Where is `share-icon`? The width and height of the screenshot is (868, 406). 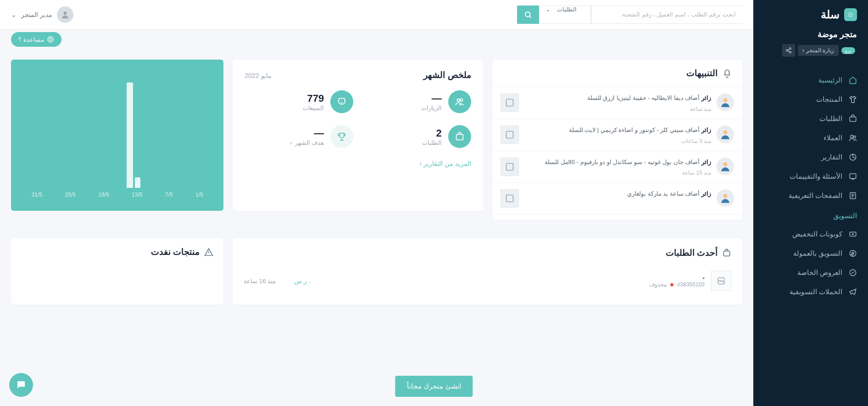
share-icon is located at coordinates (789, 50).